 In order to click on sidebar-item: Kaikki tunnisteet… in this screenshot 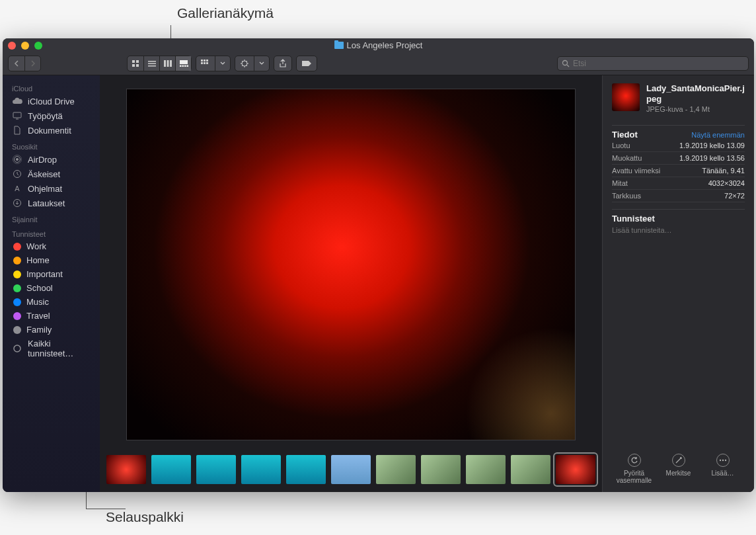, I will do `click(52, 349)`.